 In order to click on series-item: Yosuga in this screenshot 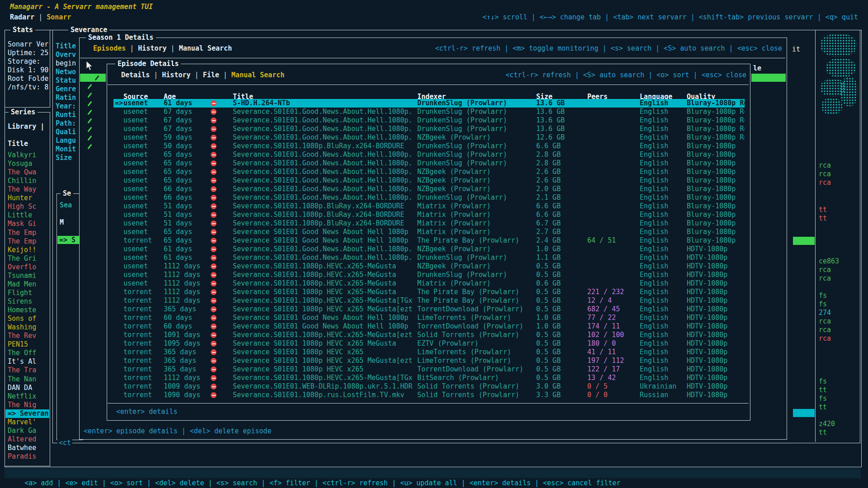, I will do `click(28, 164)`.